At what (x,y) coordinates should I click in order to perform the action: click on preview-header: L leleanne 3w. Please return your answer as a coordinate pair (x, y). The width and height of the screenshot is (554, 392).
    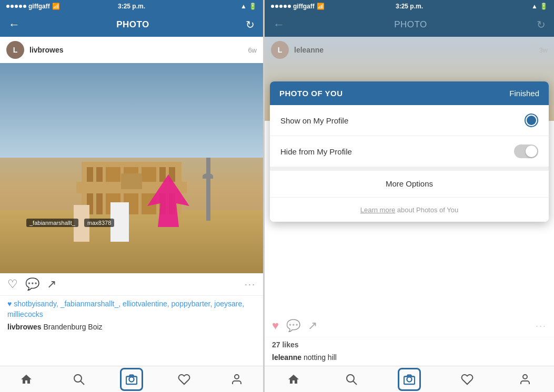
    Looking at the image, I should click on (409, 50).